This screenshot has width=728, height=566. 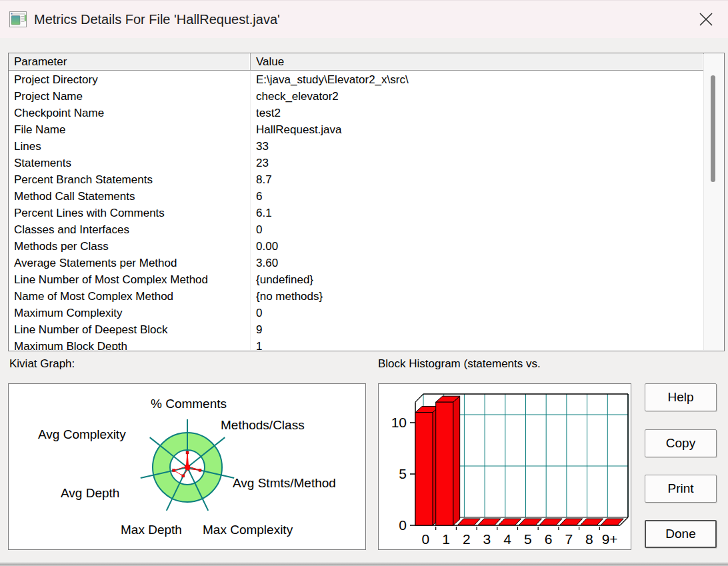 What do you see at coordinates (129, 129) in the screenshot?
I see `parameter-cell: File Name` at bounding box center [129, 129].